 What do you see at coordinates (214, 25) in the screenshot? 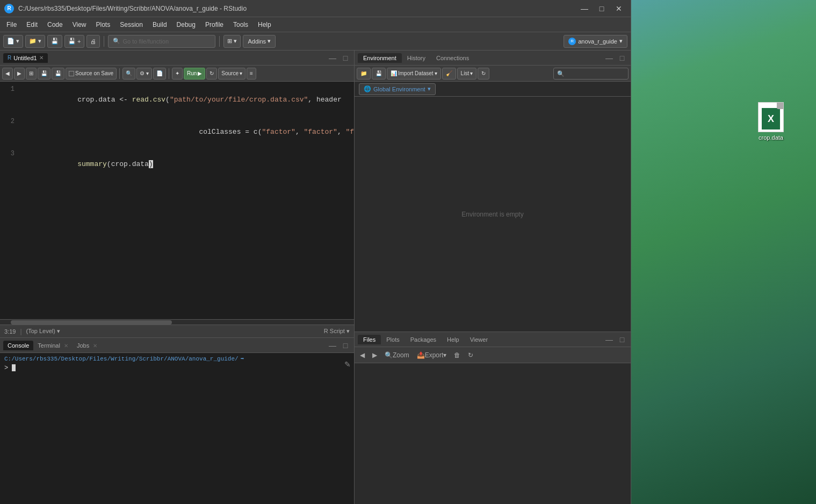
I see `menu-profile: Profile` at bounding box center [214, 25].